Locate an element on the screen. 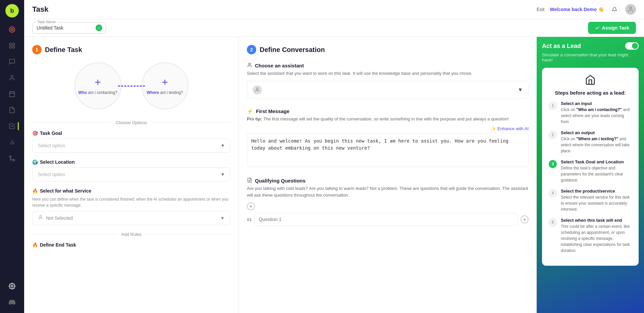  first-message-textarea: Hello and welcome! As you begin this new… is located at coordinates (388, 150).